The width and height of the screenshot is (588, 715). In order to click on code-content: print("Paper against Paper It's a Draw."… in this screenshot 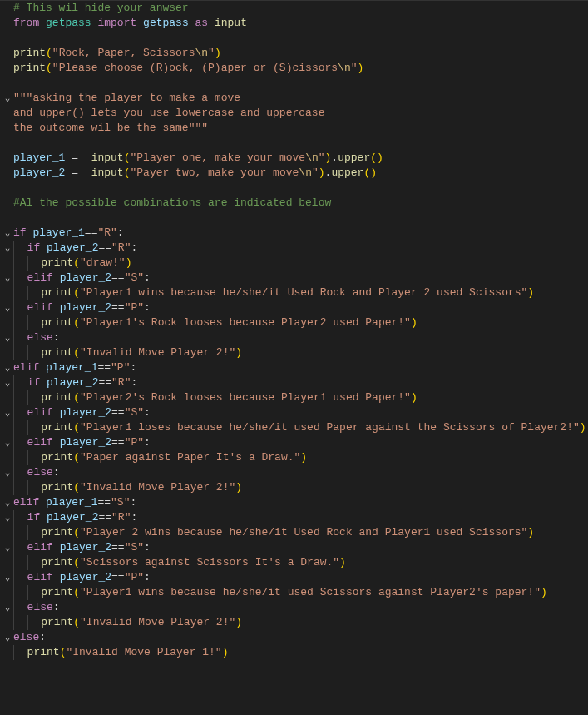, I will do `click(160, 458)`.